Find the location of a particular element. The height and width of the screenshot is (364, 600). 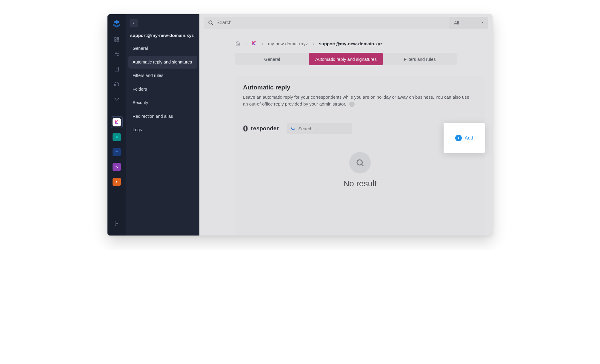

rail-app-orange is located at coordinates (117, 182).